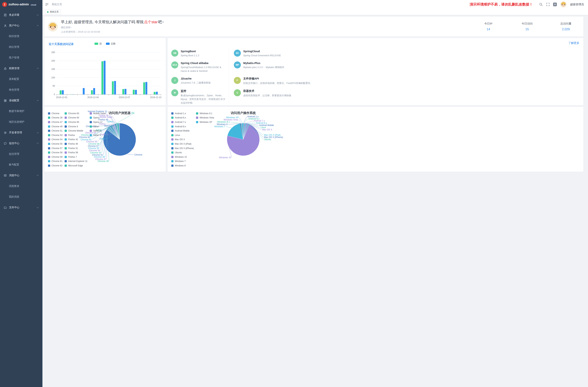 This screenshot has width=588, height=387. Describe the element at coordinates (182, 162) in the screenshot. I see `legend-item: Windows 7` at that location.